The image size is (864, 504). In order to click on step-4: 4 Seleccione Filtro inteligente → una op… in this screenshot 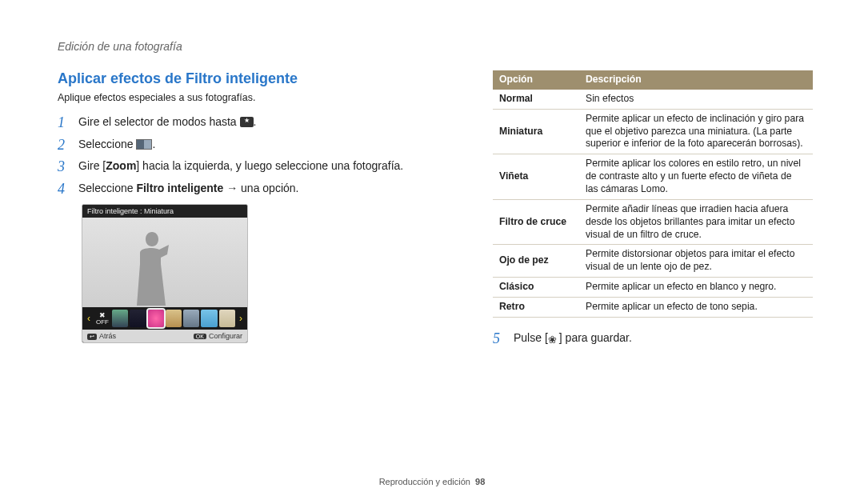, I will do `click(262, 189)`.